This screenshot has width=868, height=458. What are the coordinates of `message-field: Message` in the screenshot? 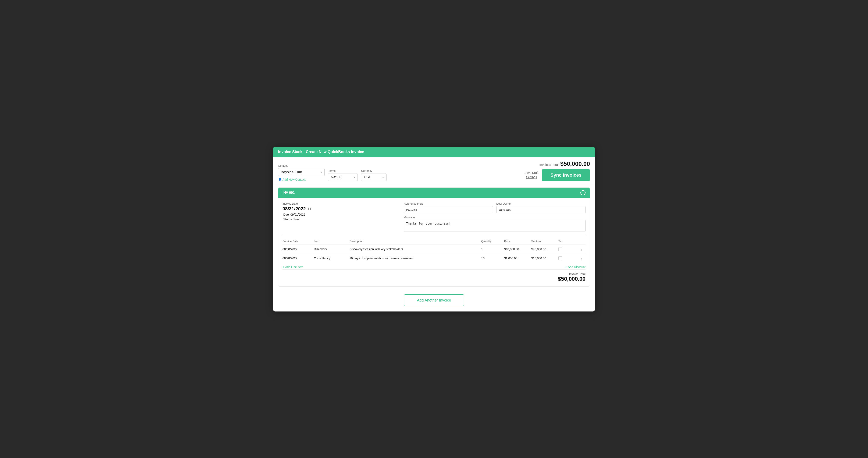 It's located at (495, 224).